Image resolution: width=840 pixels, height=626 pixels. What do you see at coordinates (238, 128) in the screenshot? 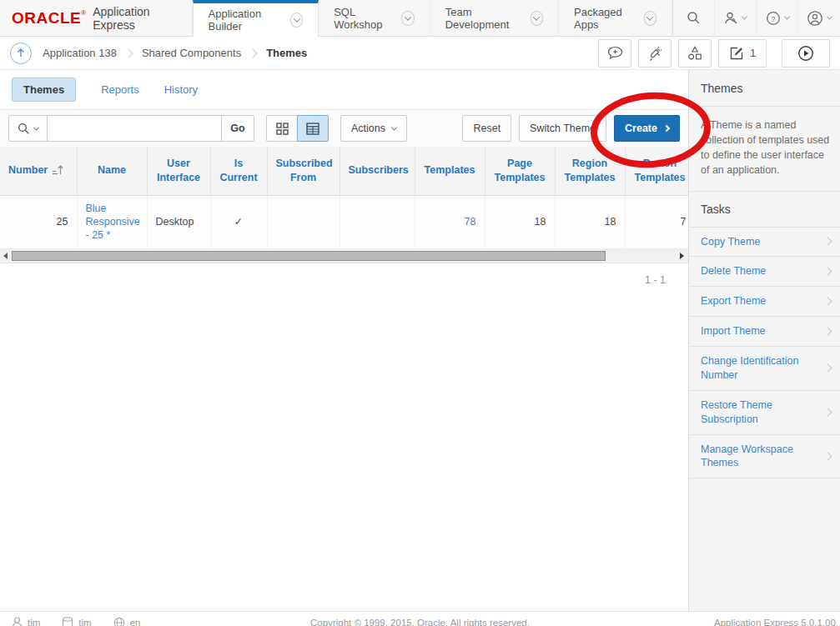
I see `go-button: Go` at bounding box center [238, 128].